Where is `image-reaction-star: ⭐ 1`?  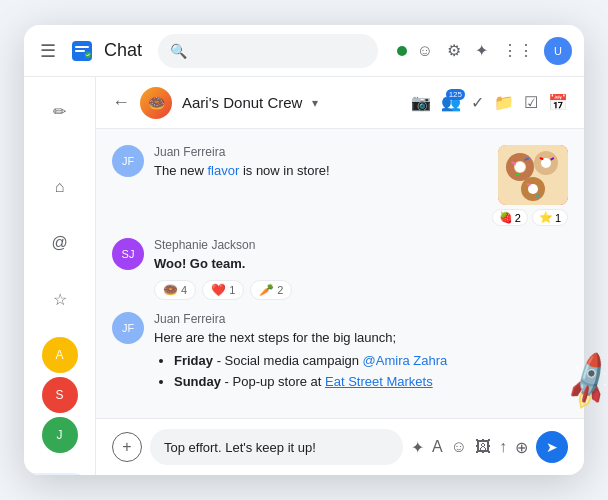 image-reaction-star: ⭐ 1 is located at coordinates (550, 218).